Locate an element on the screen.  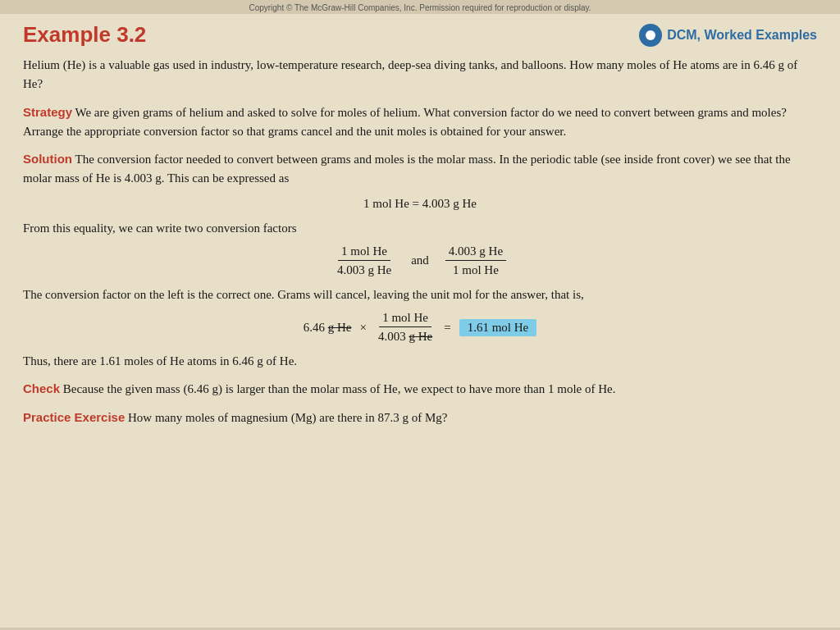
copyright-bar: Copyright © The McGraw-Hill Companies, I… is located at coordinates (420, 7).